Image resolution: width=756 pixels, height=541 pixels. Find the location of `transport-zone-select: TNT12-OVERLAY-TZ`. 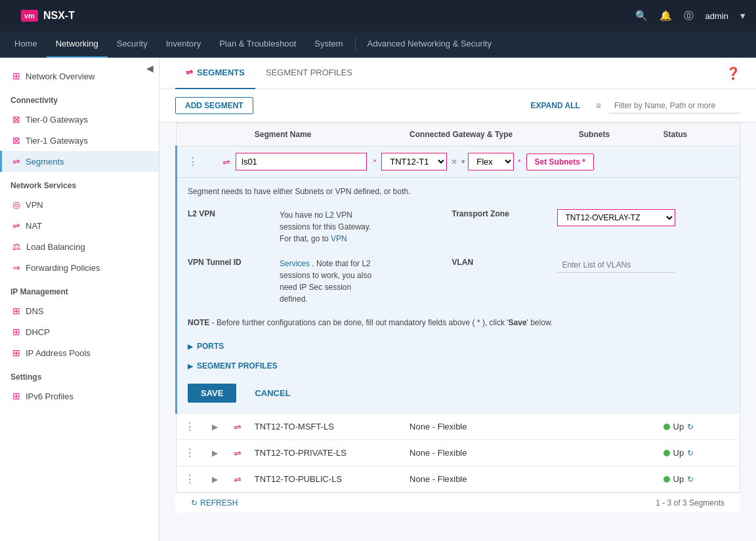

transport-zone-select: TNT12-OVERLAY-TZ is located at coordinates (616, 218).